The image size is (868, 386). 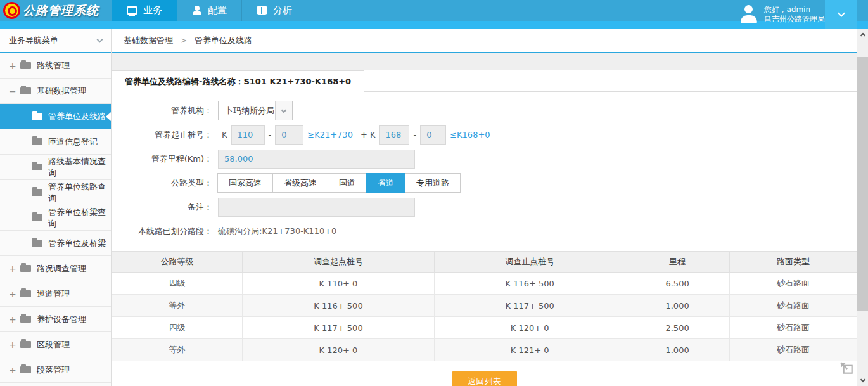 What do you see at coordinates (56, 269) in the screenshot?
I see `sidebar-item: + 路况调查管理` at bounding box center [56, 269].